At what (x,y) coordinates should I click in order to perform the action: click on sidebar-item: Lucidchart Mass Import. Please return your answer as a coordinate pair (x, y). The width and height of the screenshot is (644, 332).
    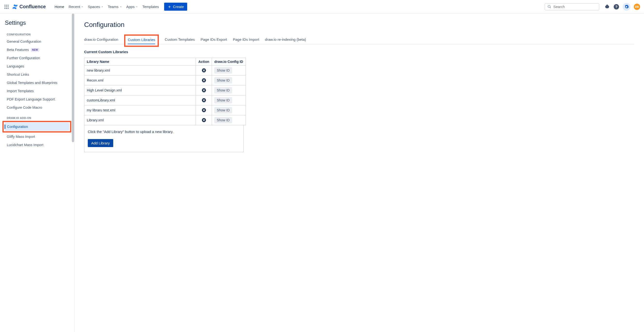
    Looking at the image, I should click on (38, 145).